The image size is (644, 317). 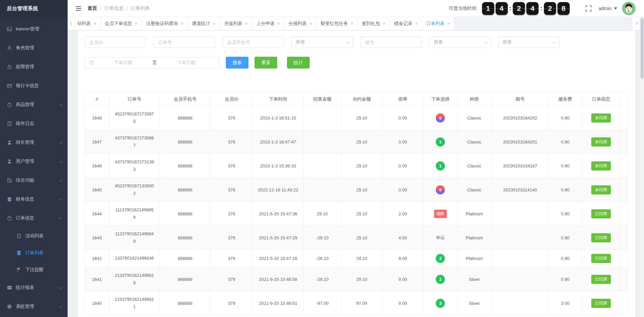 I want to click on sidebar-item-bank-cards: 银行卡信息, so click(x=34, y=86).